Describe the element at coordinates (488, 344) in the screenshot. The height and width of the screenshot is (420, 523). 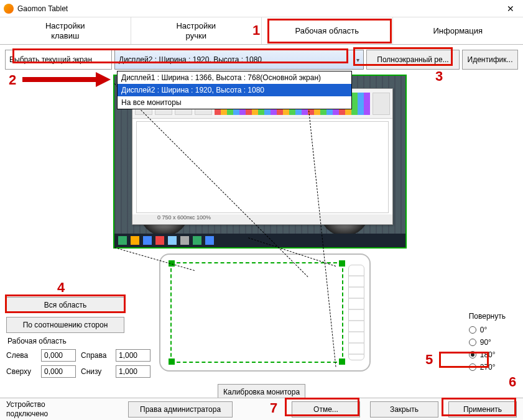
I see `rotate-panel: Повернуть 0° 90° 180° 270°` at that location.